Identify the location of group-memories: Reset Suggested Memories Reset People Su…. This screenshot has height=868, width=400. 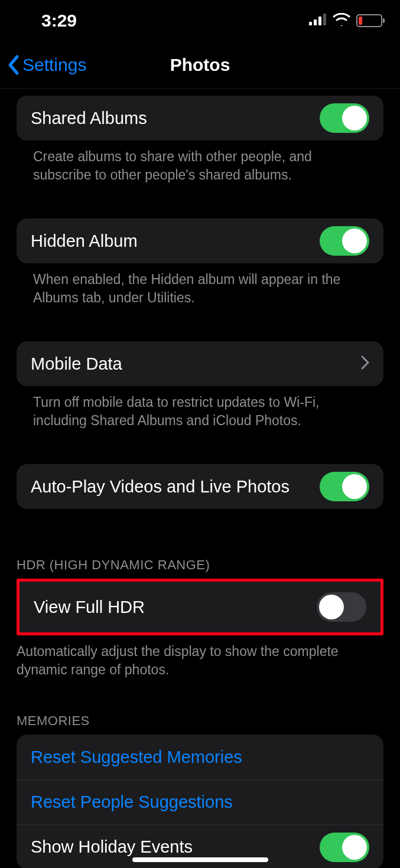
(200, 801).